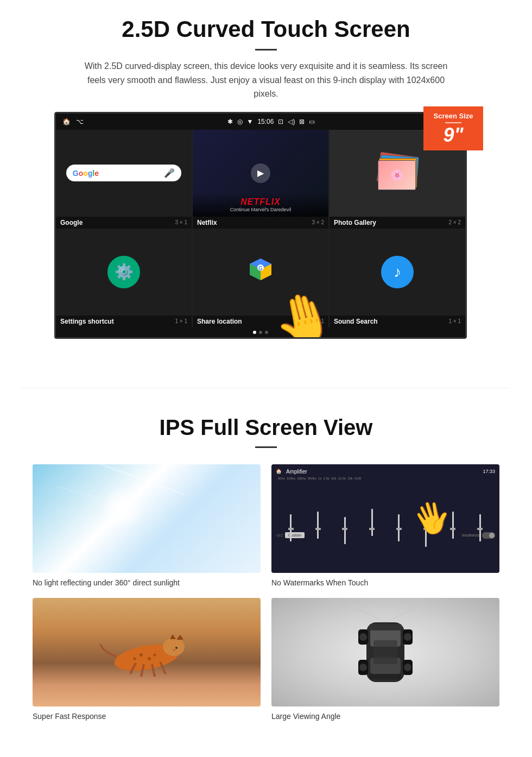 The image size is (532, 757). What do you see at coordinates (385, 652) in the screenshot?
I see `car-bg` at bounding box center [385, 652].